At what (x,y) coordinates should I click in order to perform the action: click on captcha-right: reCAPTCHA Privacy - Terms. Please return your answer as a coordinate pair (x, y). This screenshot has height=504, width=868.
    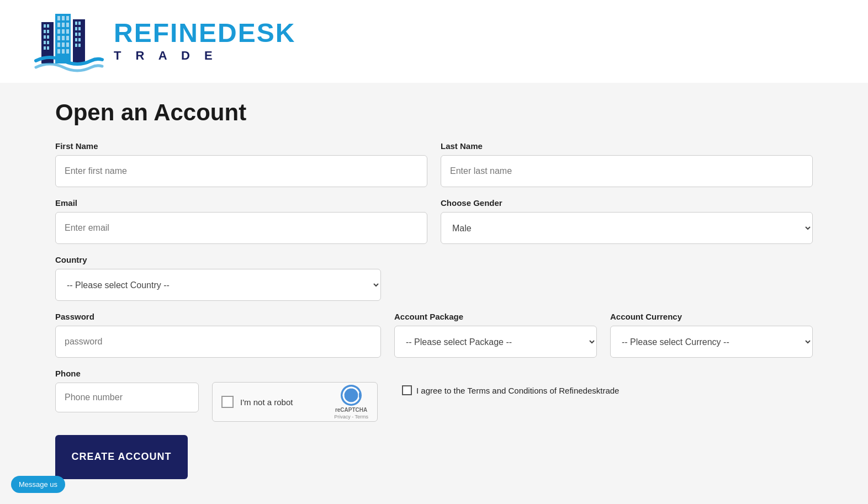
    Looking at the image, I should click on (351, 402).